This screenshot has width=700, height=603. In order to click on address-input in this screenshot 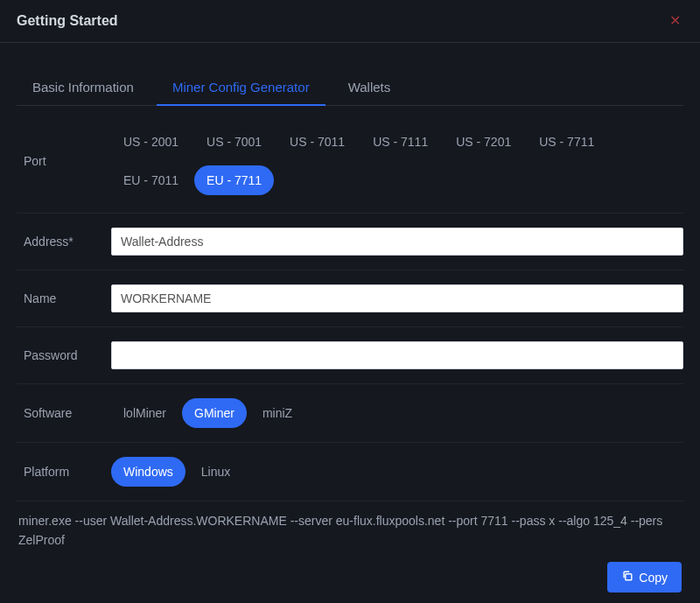, I will do `click(397, 242)`.